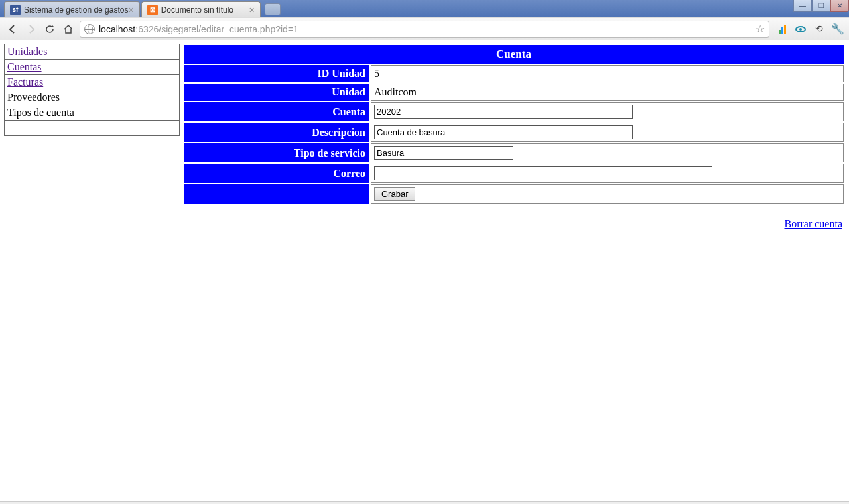 This screenshot has height=504, width=849. Describe the element at coordinates (76, 10) in the screenshot. I see `tab-label: Sistema de gestion de gastos` at that location.